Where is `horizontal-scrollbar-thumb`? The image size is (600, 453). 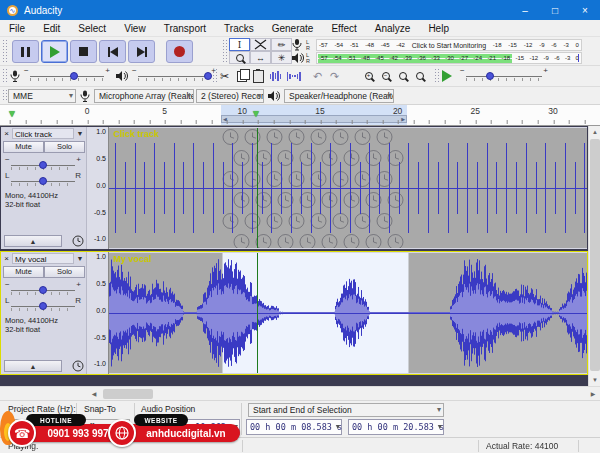
horizontal-scrollbar-thumb is located at coordinates (128, 394).